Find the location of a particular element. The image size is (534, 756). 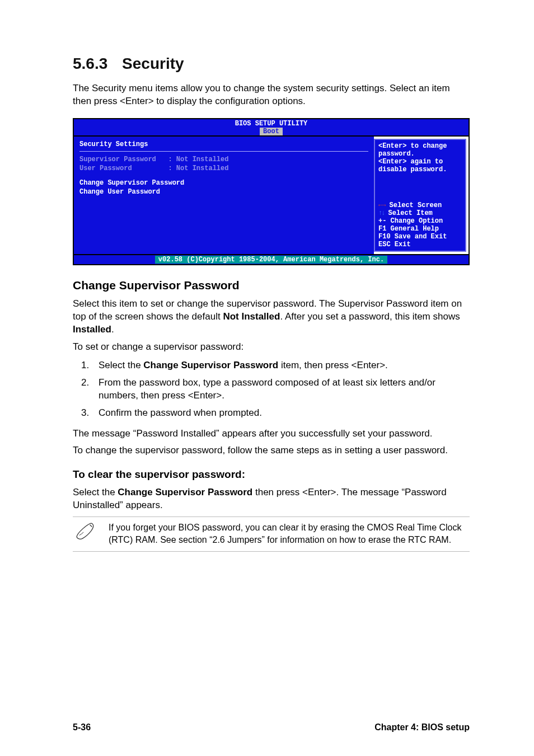

bios-help-line: password. is located at coordinates (420, 154).